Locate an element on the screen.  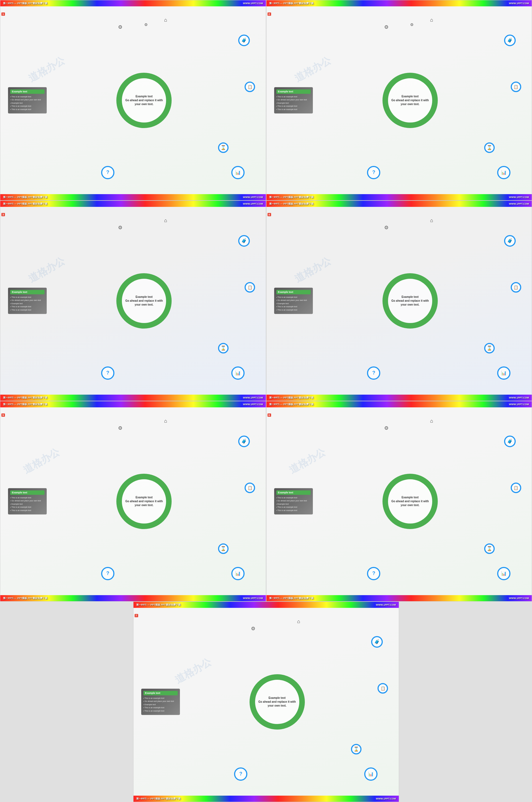
footer-right-6: WWW.1PPT.COM is located at coordinates (519, 598).